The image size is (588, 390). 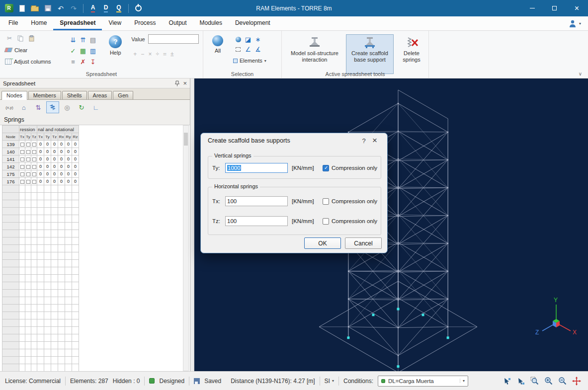 What do you see at coordinates (34, 50) in the screenshot?
I see `clear-button: Clear` at bounding box center [34, 50].